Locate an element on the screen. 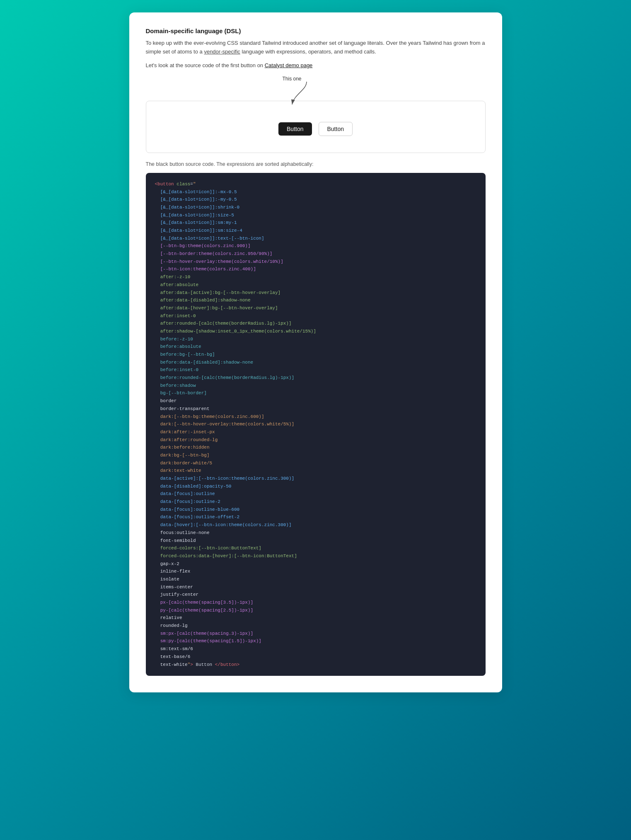 This screenshot has height=840, width=631. button-demo-wrapper: This one Button Button is located at coordinates (316, 114).